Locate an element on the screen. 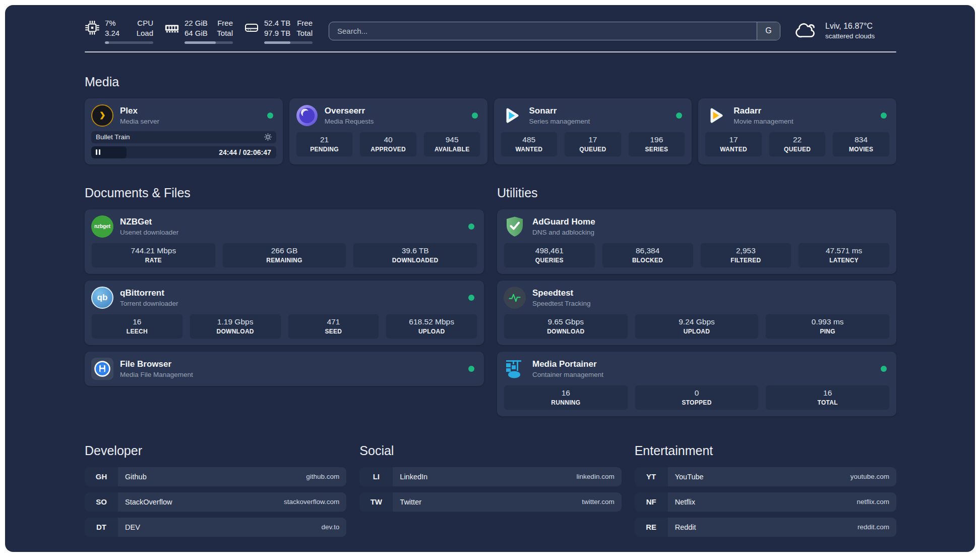  bookmark-url: youtube.com is located at coordinates (870, 476).